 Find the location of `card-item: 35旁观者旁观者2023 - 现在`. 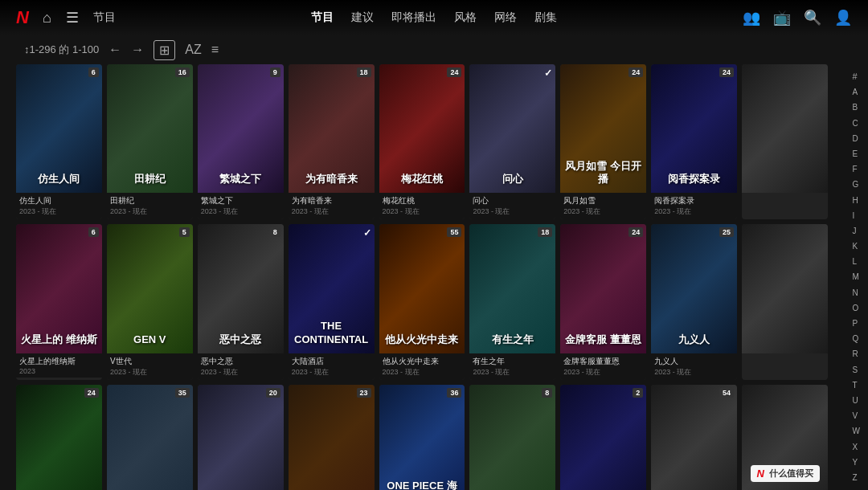

card-item: 35旁观者旁观者2023 - 现在 is located at coordinates (149, 437).